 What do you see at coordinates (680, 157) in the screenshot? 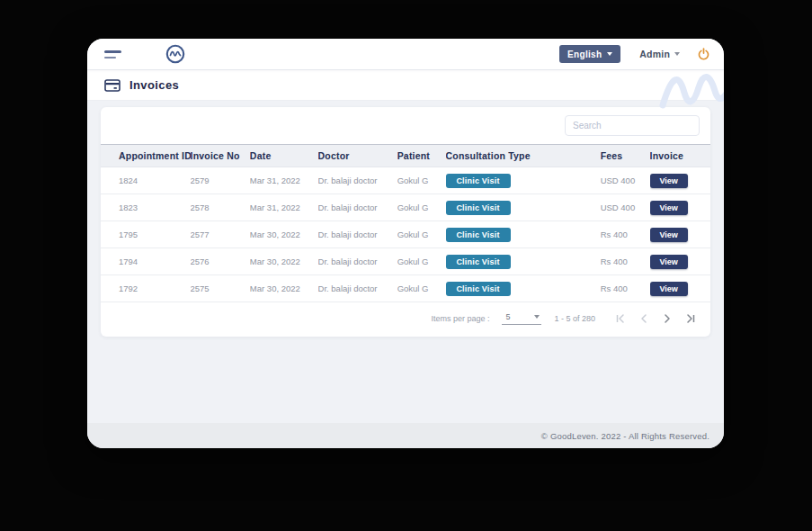
I see `header-invoice: Invoice` at bounding box center [680, 157].